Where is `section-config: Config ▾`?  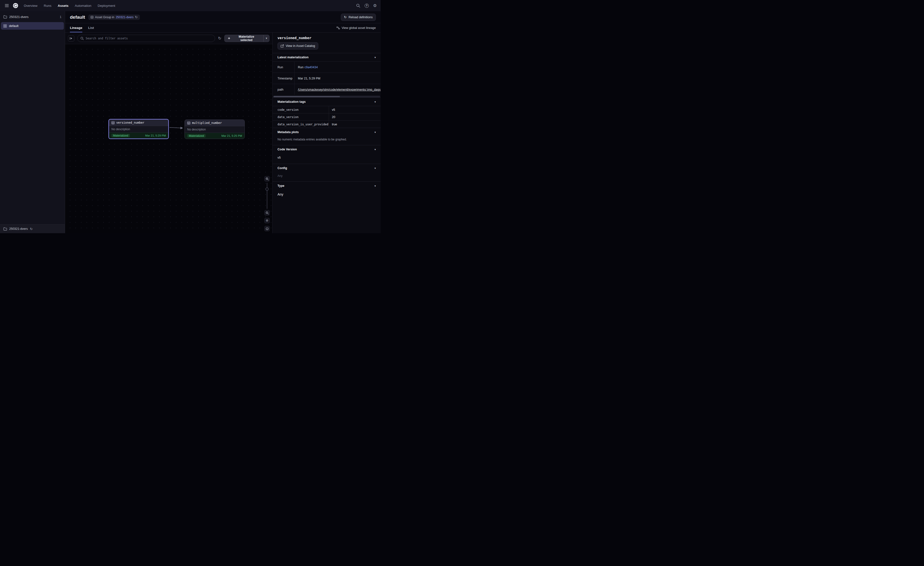 section-config: Config ▾ is located at coordinates (327, 168).